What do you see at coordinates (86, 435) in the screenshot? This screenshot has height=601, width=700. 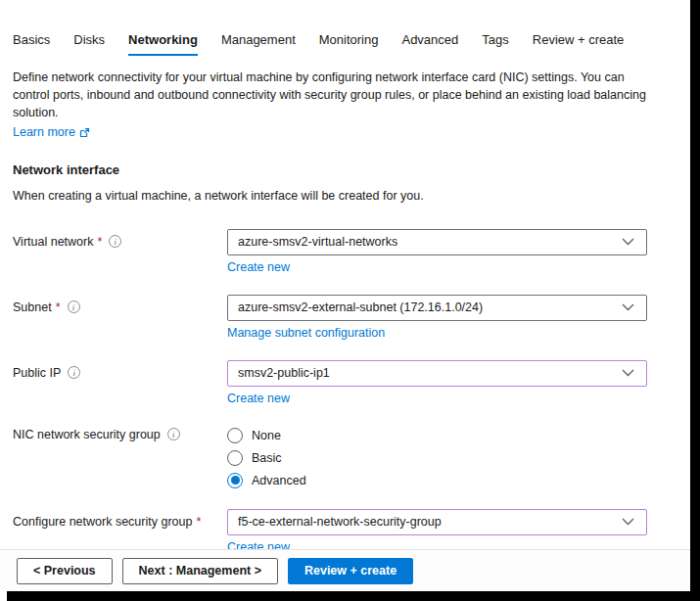 I see `nic-nsg-label-text: NIC network security group` at bounding box center [86, 435].